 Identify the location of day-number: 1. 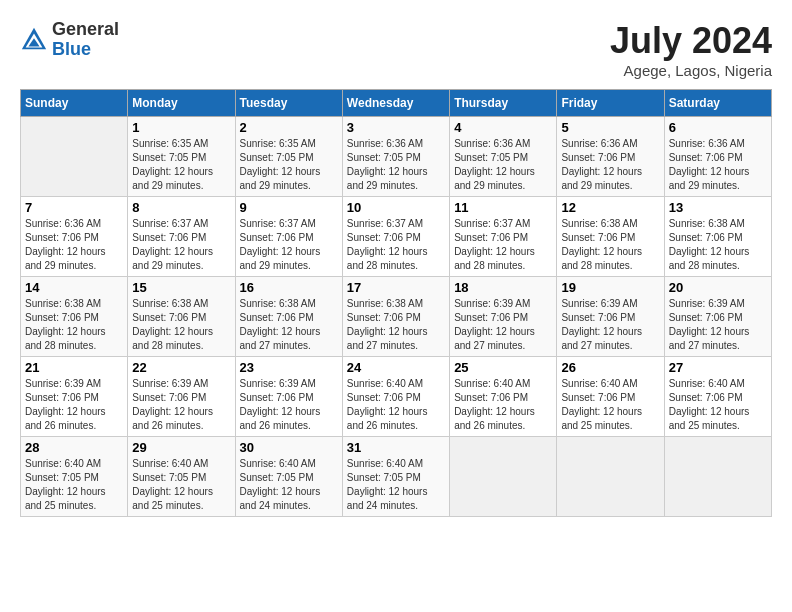
(181, 128).